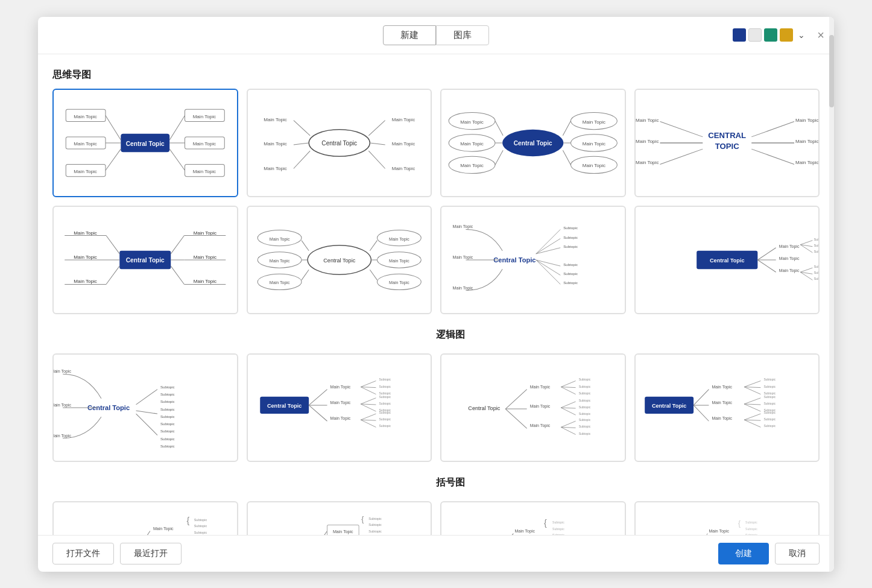 The height and width of the screenshot is (588, 872). Describe the element at coordinates (151, 554) in the screenshot. I see `recent-button: 最近打开` at that location.